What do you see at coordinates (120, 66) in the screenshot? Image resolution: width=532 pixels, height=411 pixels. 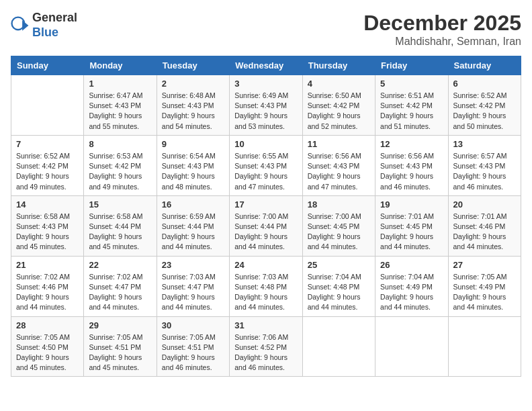 I see `column-header-monday: Monday` at bounding box center [120, 66].